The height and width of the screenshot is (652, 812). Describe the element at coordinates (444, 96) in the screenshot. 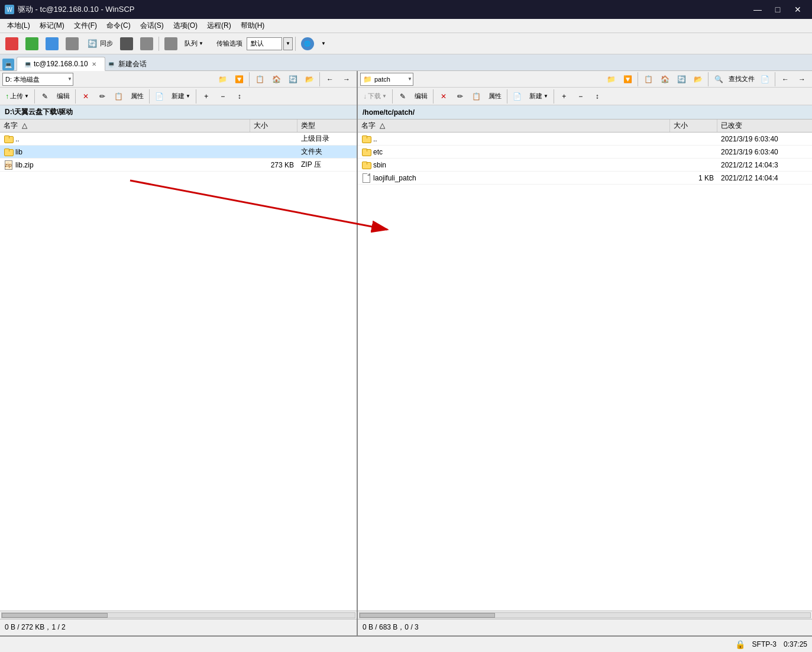

I see `right-delete-icon: ✕` at that location.